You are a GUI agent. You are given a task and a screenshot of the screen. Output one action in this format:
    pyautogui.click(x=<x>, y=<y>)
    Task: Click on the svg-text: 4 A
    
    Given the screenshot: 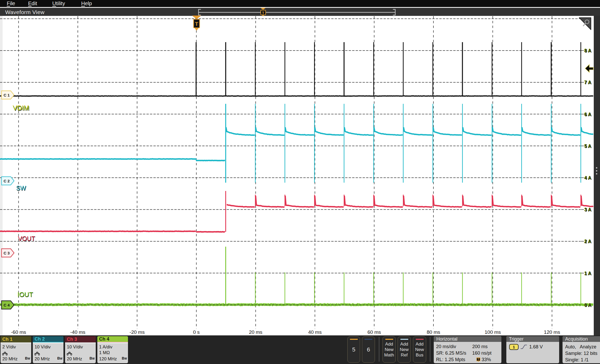 What is the action you would take?
    pyautogui.click(x=588, y=178)
    